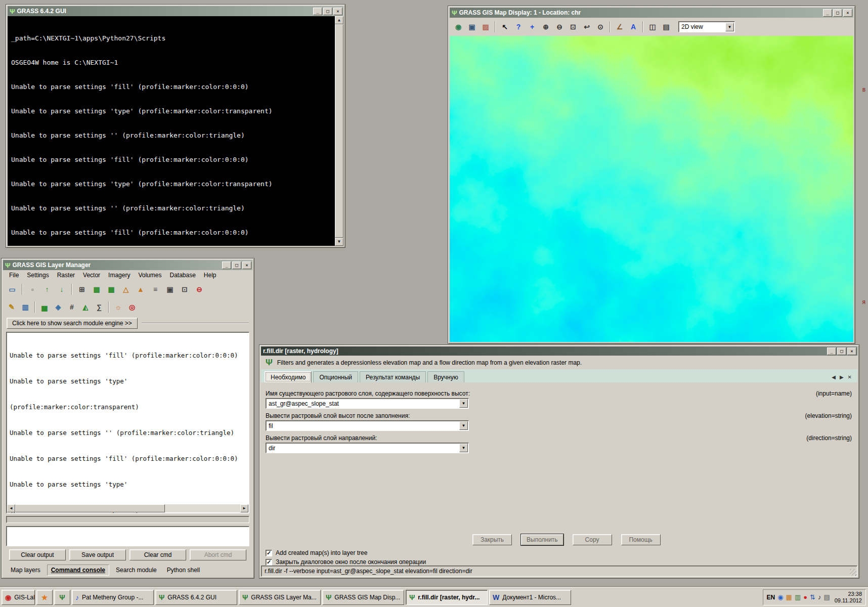 Image resolution: width=868 pixels, height=607 pixels. Describe the element at coordinates (587, 27) in the screenshot. I see `zoom-back-icon: ↩` at that location.